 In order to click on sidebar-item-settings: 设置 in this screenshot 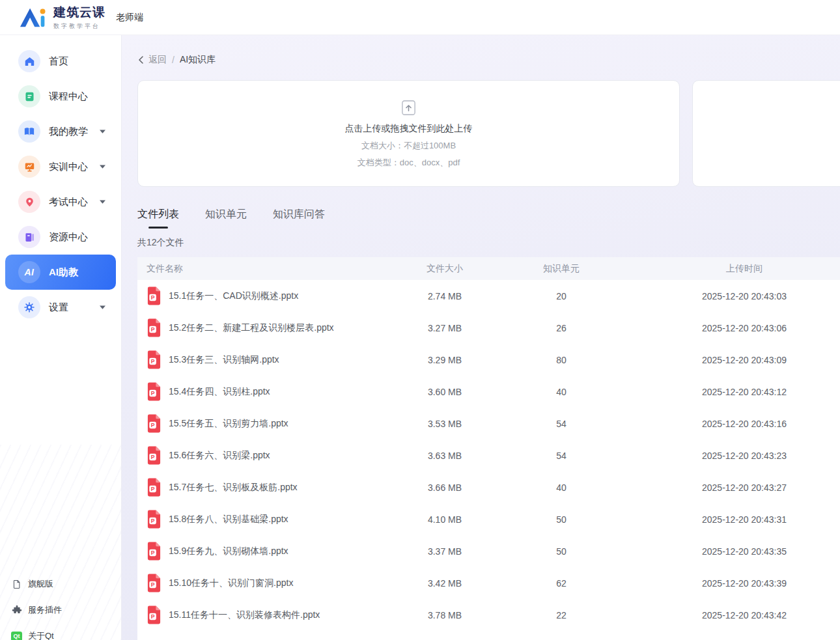, I will do `click(61, 307)`.